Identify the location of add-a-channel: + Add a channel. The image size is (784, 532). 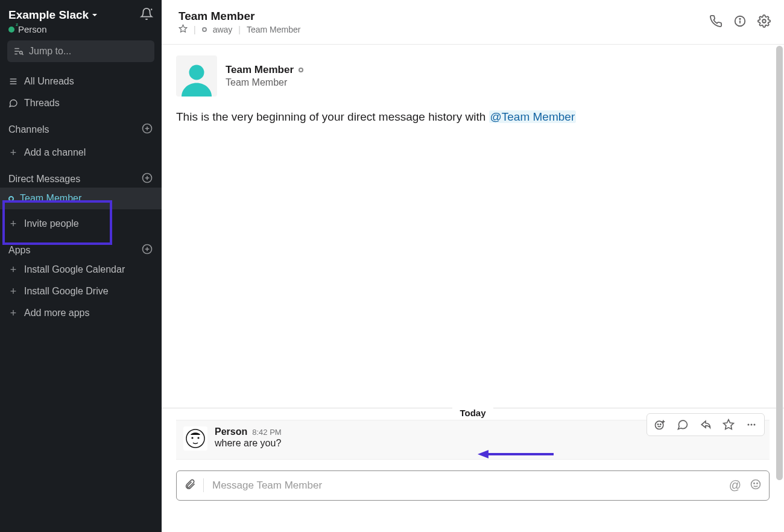
(81, 153).